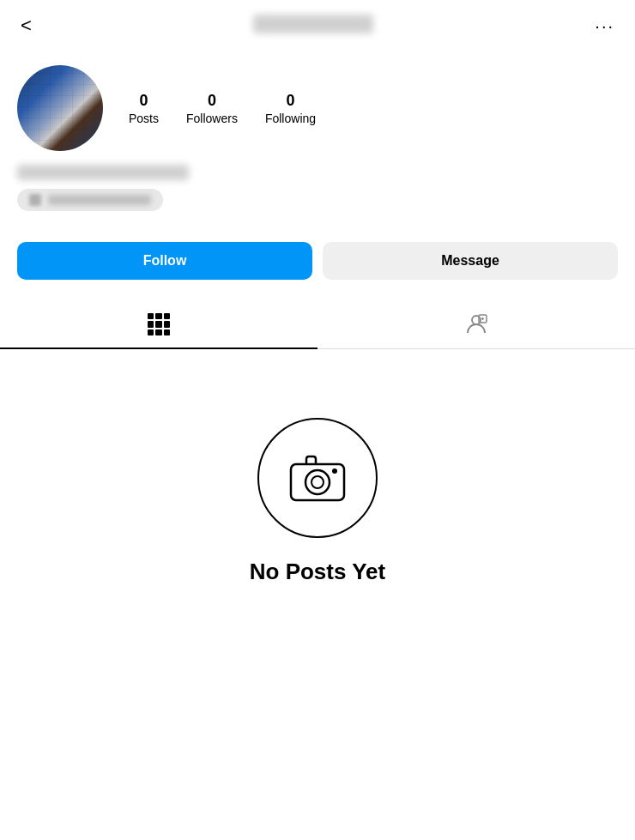 This screenshot has width=635, height=840. I want to click on following-label: Following, so click(290, 118).